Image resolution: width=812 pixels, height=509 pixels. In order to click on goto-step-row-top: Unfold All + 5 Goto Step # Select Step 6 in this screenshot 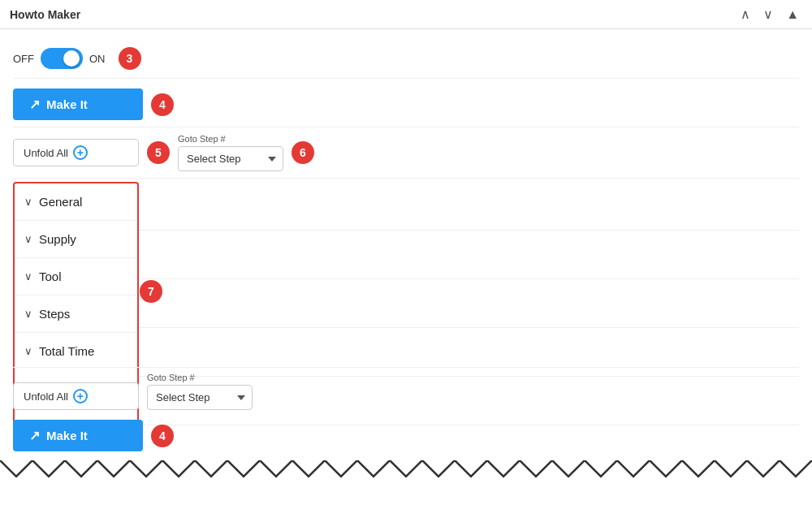, I will do `click(406, 153)`.